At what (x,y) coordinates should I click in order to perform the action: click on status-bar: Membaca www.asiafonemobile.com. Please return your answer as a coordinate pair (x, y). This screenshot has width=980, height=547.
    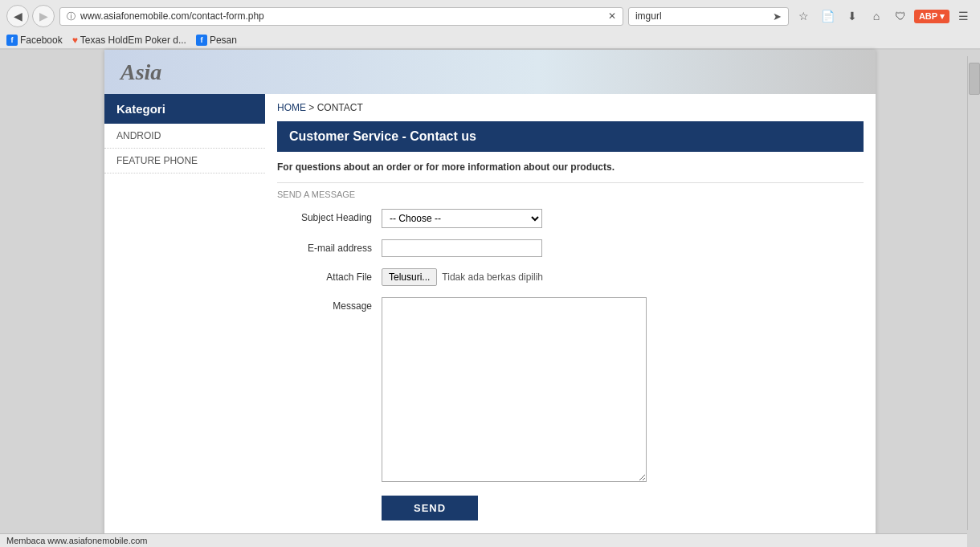
    Looking at the image, I should click on (484, 535).